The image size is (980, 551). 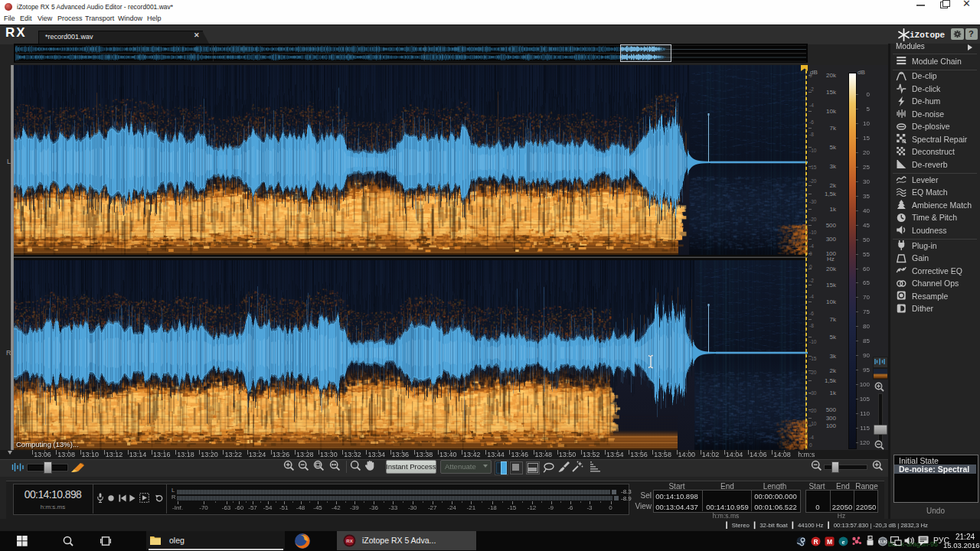 What do you see at coordinates (883, 542) in the screenshot?
I see `svg-text: KUK` at bounding box center [883, 542].